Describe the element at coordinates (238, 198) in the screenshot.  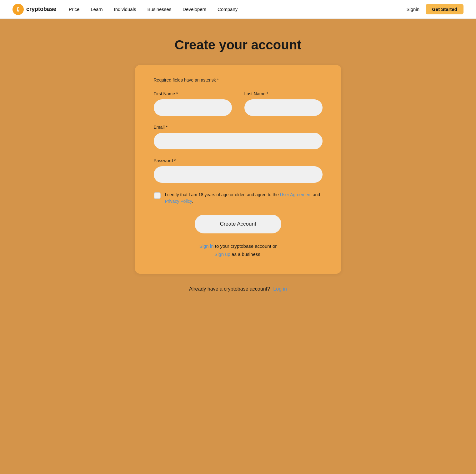
I see `terms-checkbox-group: I certify that I am 18 years of age or o…` at that location.